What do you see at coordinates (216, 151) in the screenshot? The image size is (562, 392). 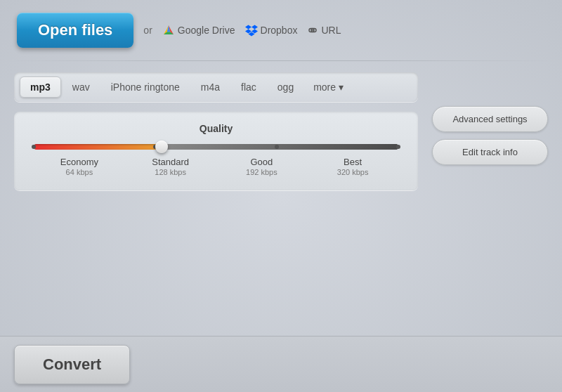 I see `quality-box: Quality Economy 64 kbps` at bounding box center [216, 151].